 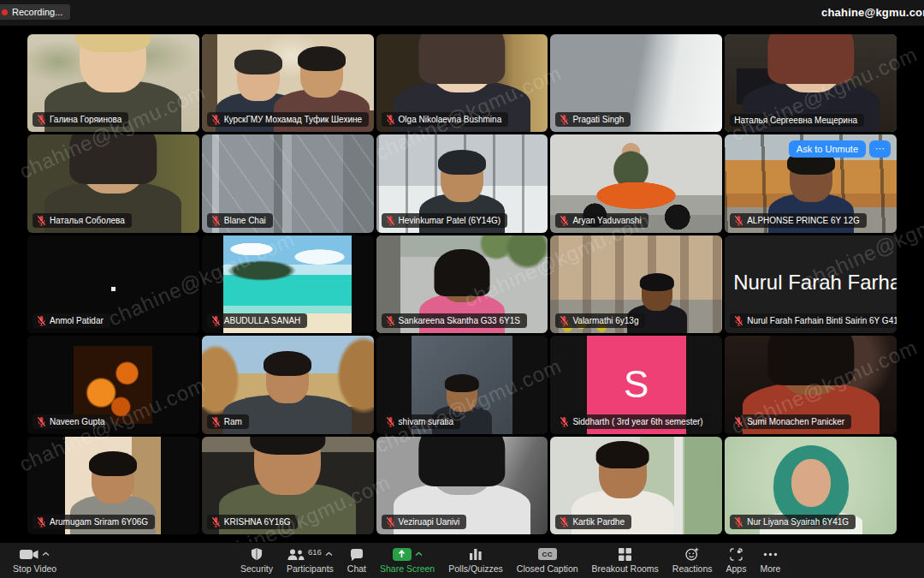 What do you see at coordinates (770, 560) in the screenshot?
I see `more-button: More` at bounding box center [770, 560].